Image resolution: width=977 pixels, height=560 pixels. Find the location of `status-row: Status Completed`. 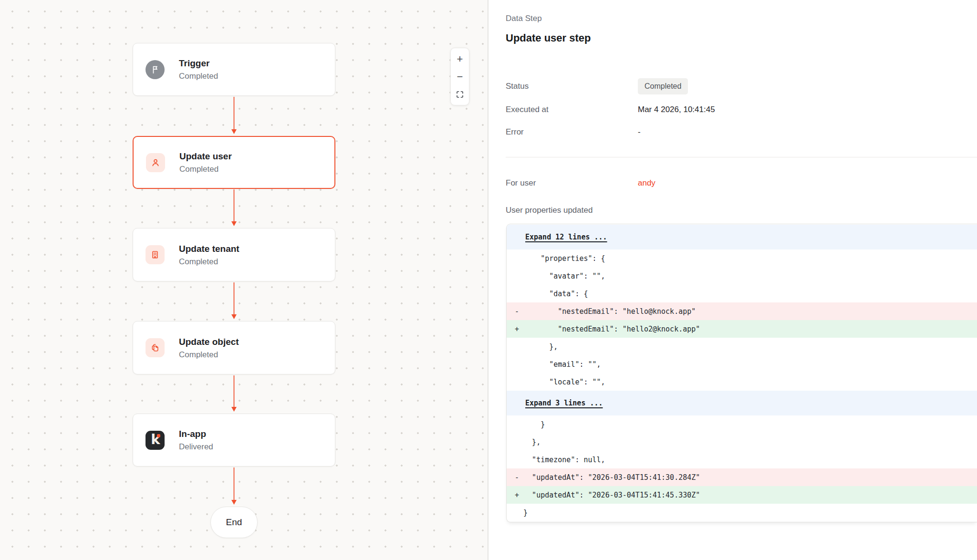

status-row: Status Completed is located at coordinates (741, 86).